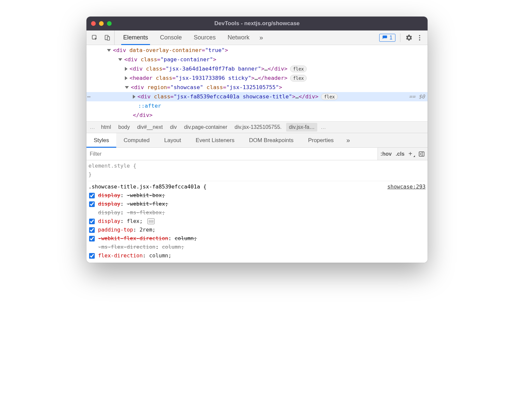  I want to click on css-prop-row: padding-top: 2rem;, so click(257, 230).